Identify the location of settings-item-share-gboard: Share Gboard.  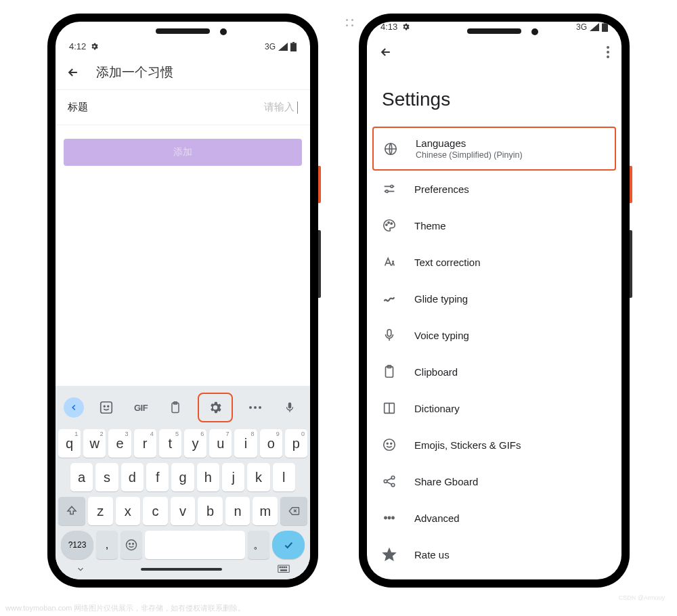
(494, 481).